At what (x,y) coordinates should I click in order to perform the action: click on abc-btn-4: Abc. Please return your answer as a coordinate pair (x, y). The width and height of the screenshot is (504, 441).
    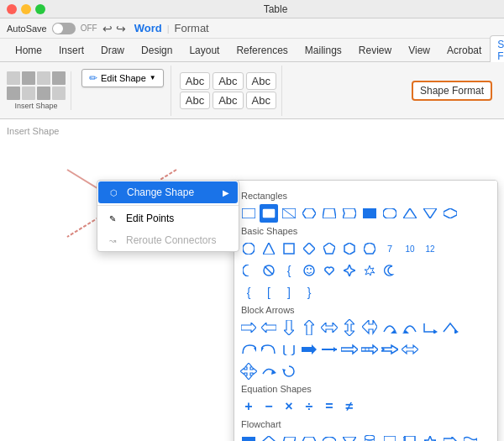
    Looking at the image, I should click on (195, 101).